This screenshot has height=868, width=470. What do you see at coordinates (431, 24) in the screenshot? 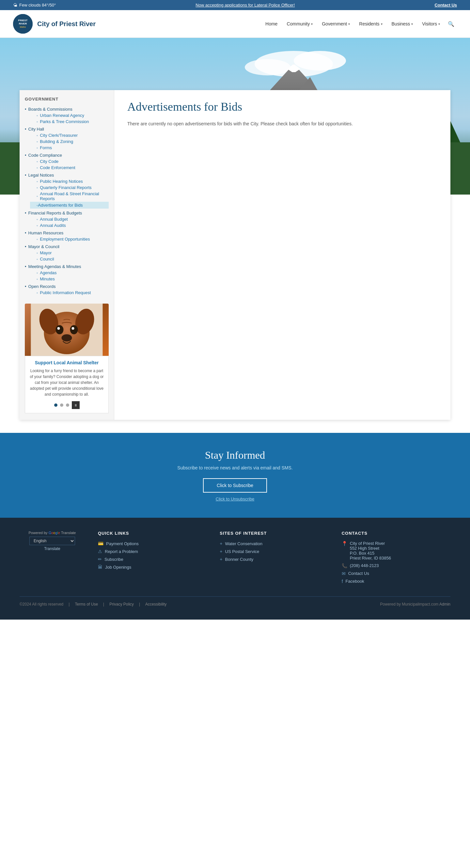
I see `nav-visitors: Visitors ▾` at bounding box center [431, 24].